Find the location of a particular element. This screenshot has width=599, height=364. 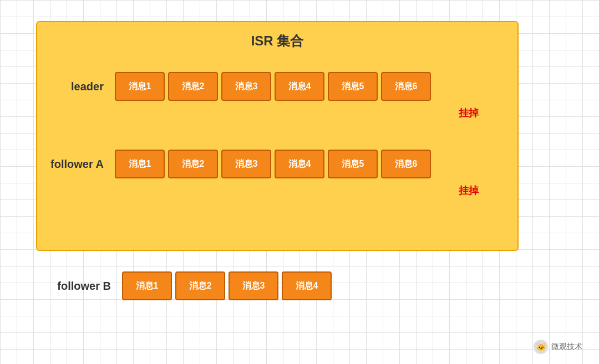

leader-label: leader is located at coordinates (79, 86).